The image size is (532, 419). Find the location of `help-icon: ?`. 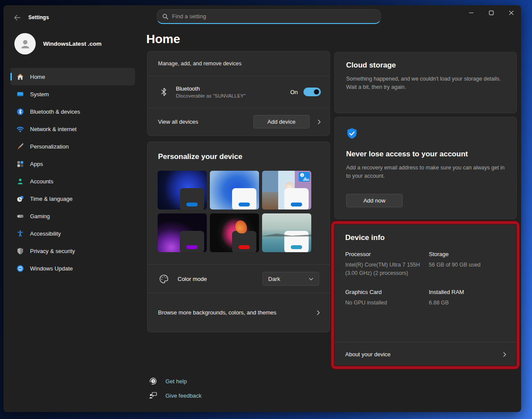

help-icon: ? is located at coordinates (153, 381).